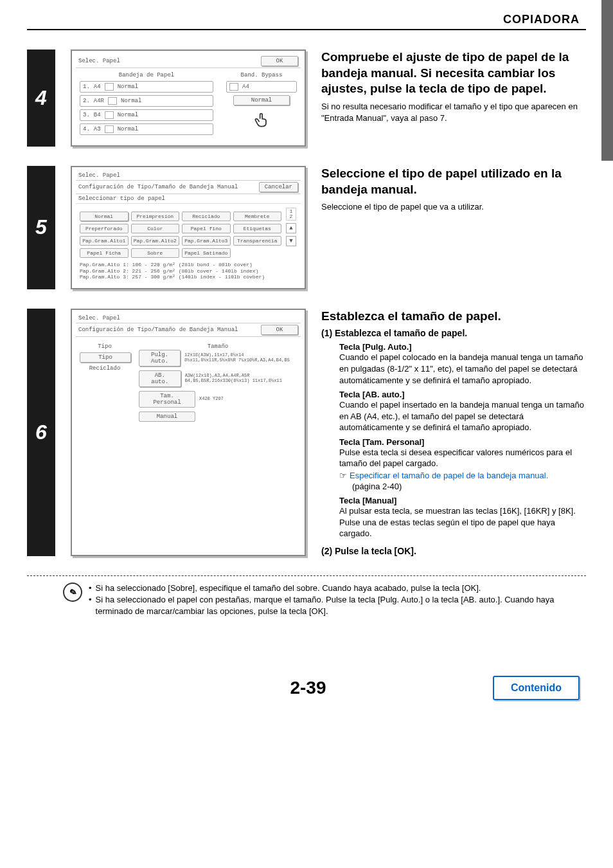 This screenshot has height=868, width=613. Describe the element at coordinates (463, 522) in the screenshot. I see `key-body: Al pulsar esta tecla, se muestran las te…` at that location.